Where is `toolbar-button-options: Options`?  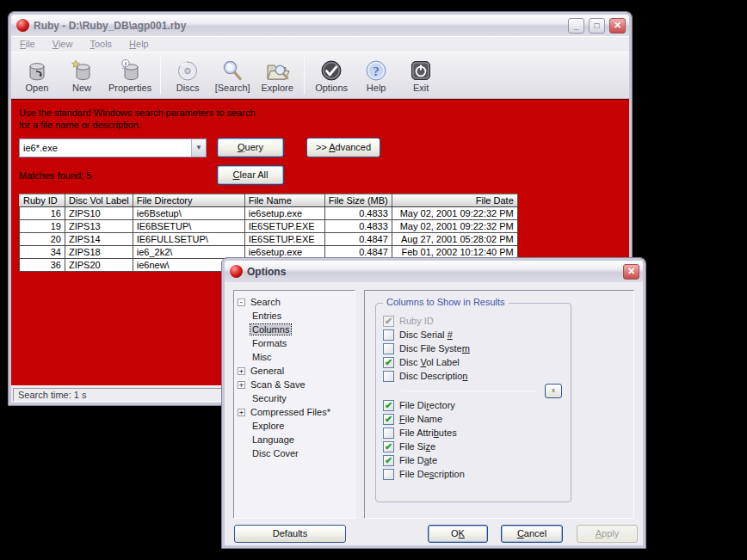 toolbar-button-options: Options is located at coordinates (331, 76).